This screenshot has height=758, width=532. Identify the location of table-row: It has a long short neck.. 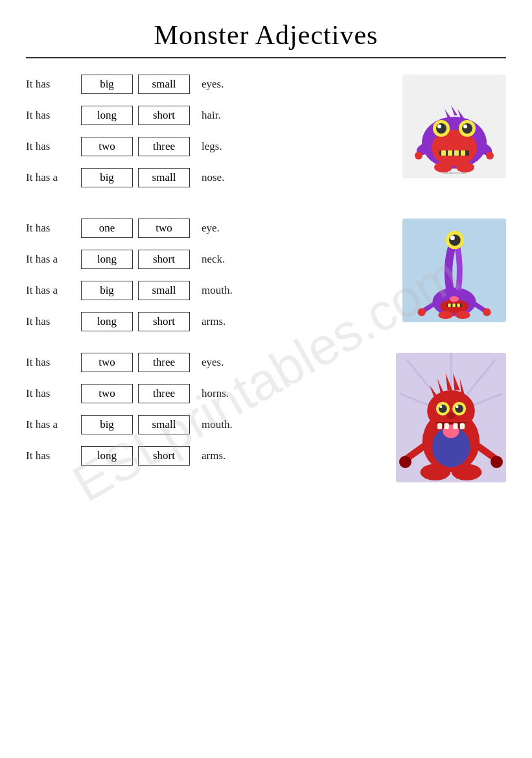
(207, 259).